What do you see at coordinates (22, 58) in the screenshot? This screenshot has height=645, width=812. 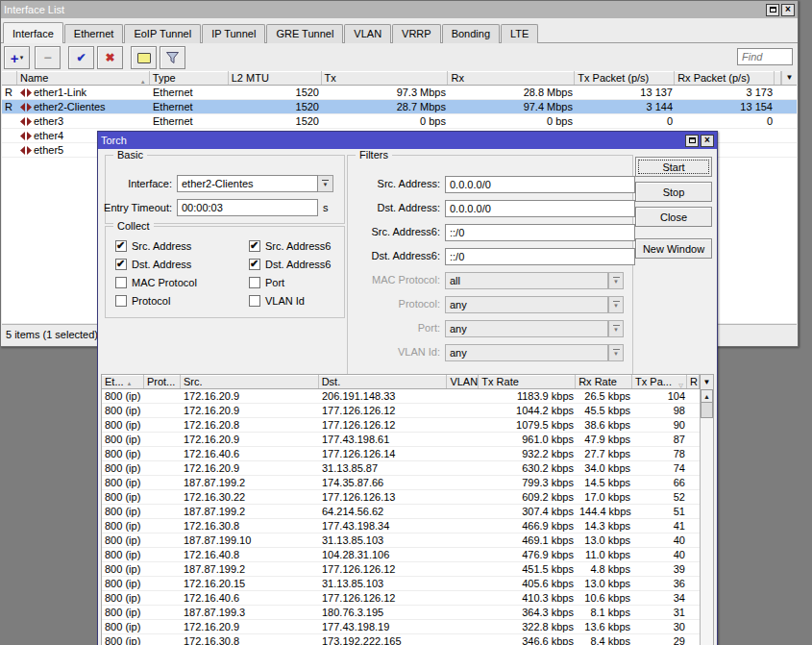 I see `caret-down-icon: ▾` at bounding box center [22, 58].